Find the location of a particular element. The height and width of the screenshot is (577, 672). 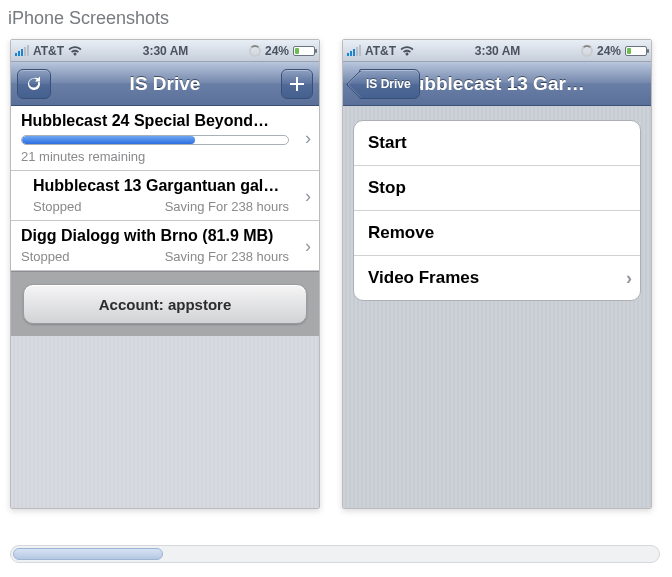

plus-icon is located at coordinates (297, 84).